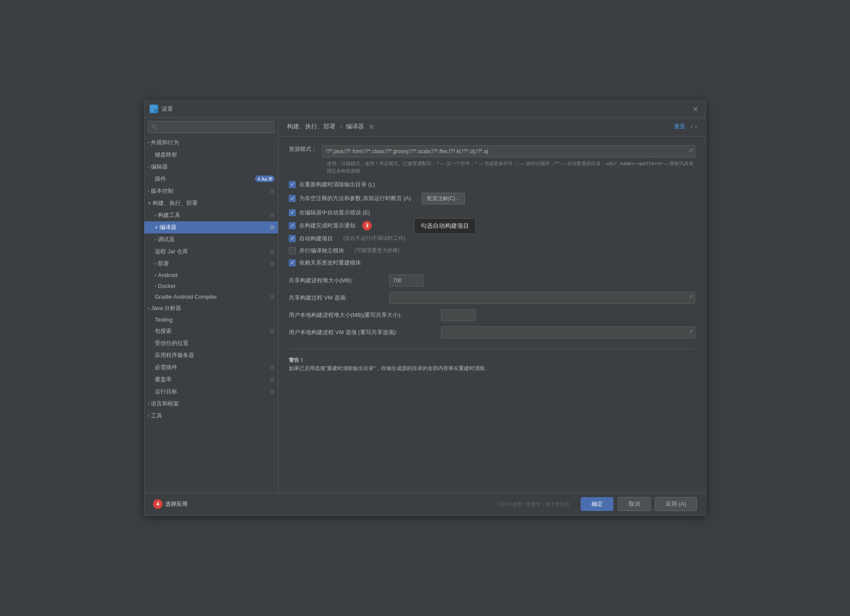  I want to click on breadcrumb: 构建、执行、部署 › 编译器 ⊞, so click(481, 127).